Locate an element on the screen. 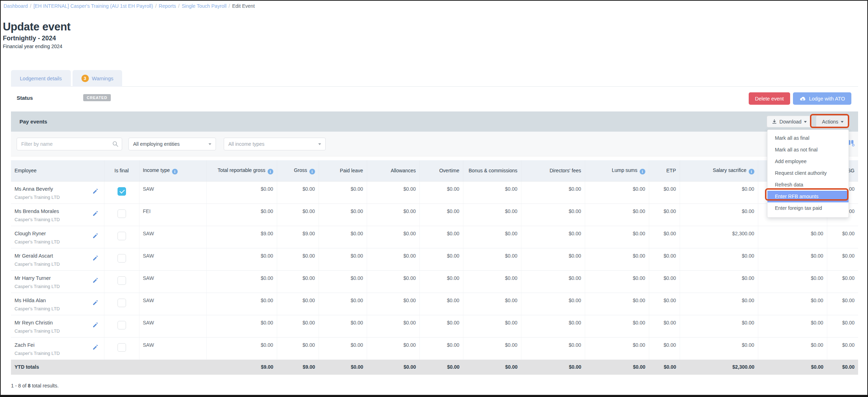  tabs-divider is located at coordinates (435, 86).